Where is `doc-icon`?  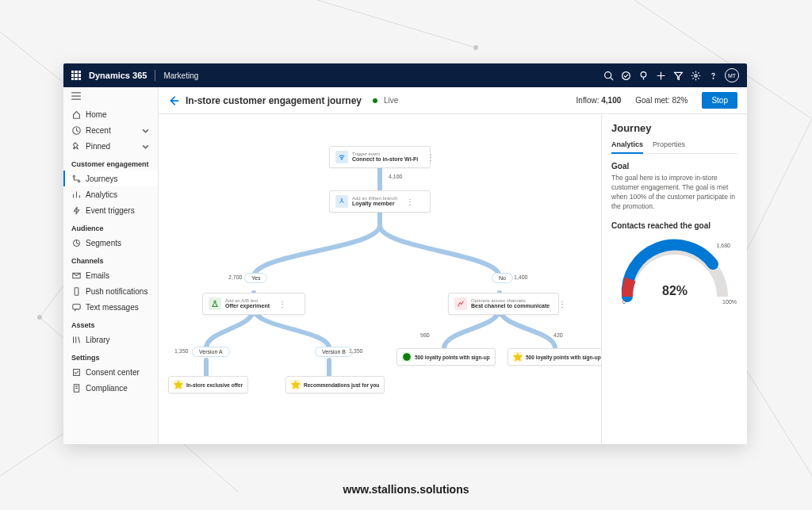 doc-icon is located at coordinates (76, 388).